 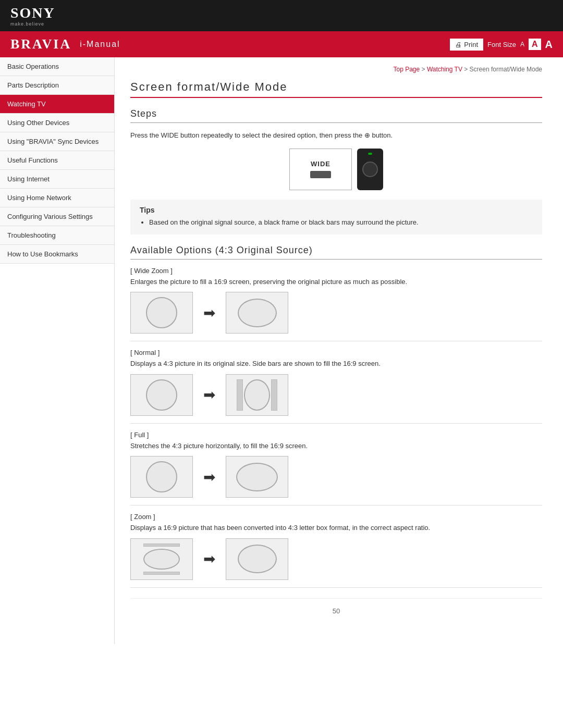 I want to click on option-wide-zoom-desc: Enlarges the picture to fill a 16:9 scre…, so click(x=336, y=282).